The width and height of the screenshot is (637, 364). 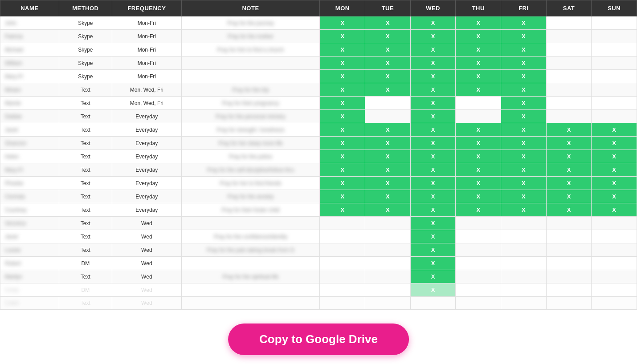 What do you see at coordinates (319, 183) in the screenshot?
I see `table-row: PhoebeTextEverydayPray for her to find f…` at bounding box center [319, 183].